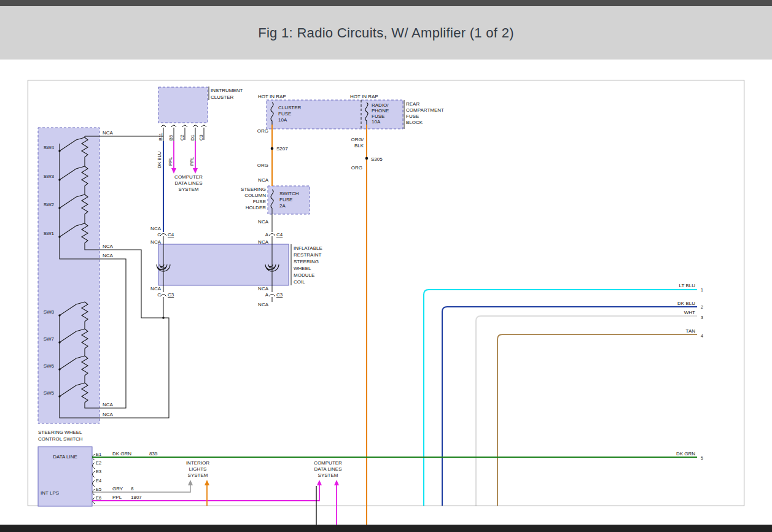 The image size is (772, 532). What do you see at coordinates (283, 206) in the screenshot?
I see `switch-fuse-label: 2A` at bounding box center [283, 206].